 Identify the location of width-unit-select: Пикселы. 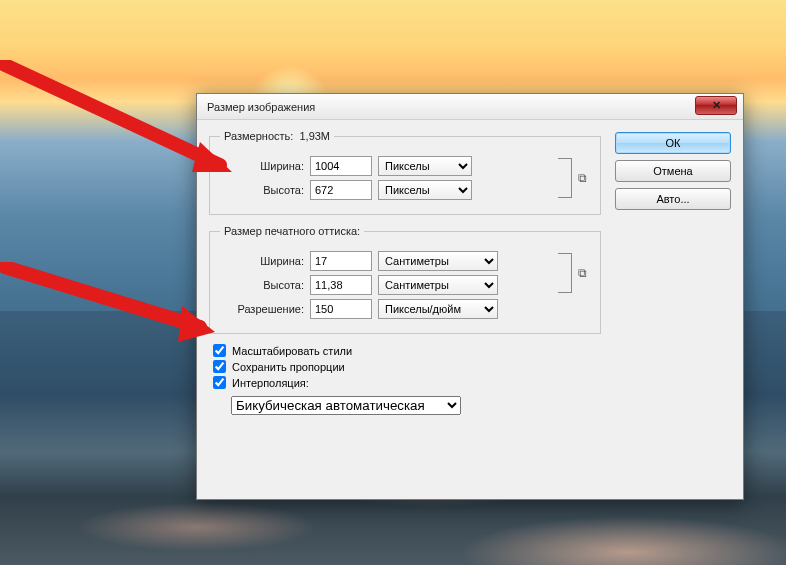
(425, 166).